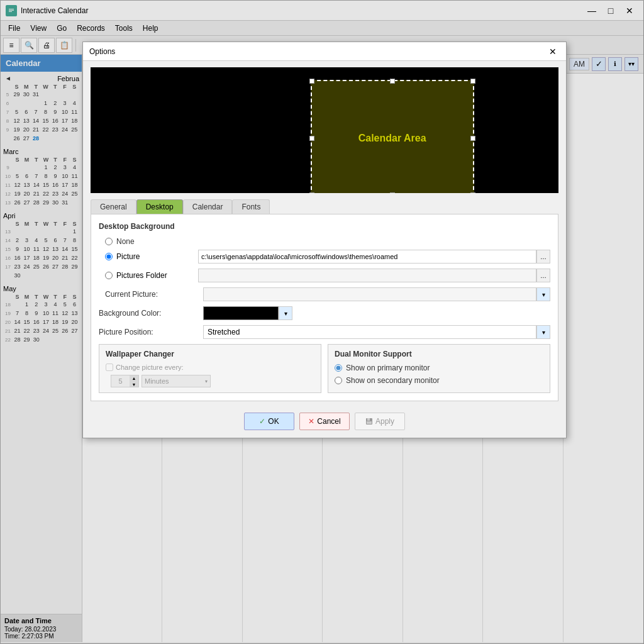 The height and width of the screenshot is (644, 644). What do you see at coordinates (439, 354) in the screenshot?
I see `dual-monitor-title: Dual Monitor Support` at bounding box center [439, 354].